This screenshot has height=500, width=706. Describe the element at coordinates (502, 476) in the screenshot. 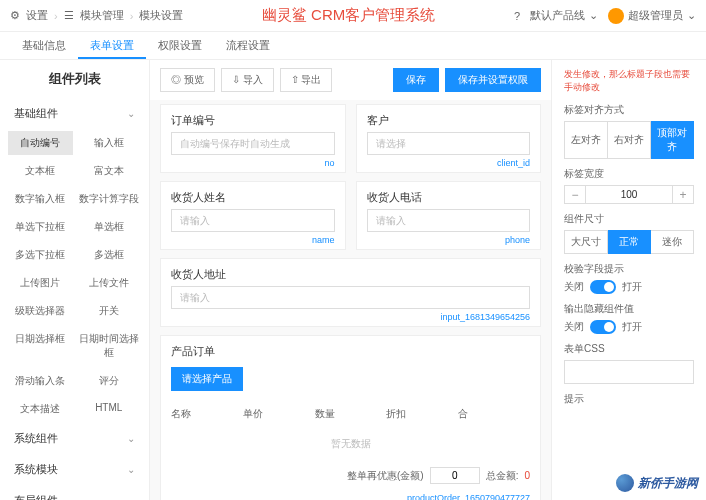

I see `total-label: 总金额:` at that location.